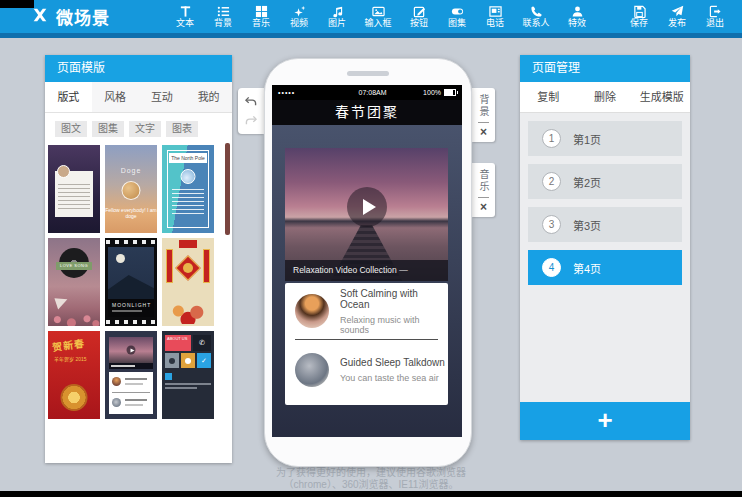 The image size is (742, 497). What do you see at coordinates (605, 138) in the screenshot?
I see `page-item-1: 1 第1页` at bounding box center [605, 138].